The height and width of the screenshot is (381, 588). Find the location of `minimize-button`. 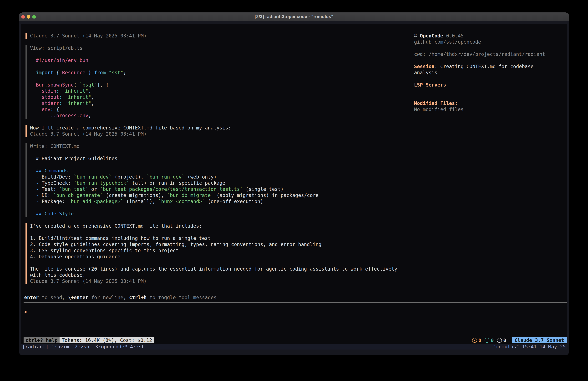

minimize-button is located at coordinates (29, 17).